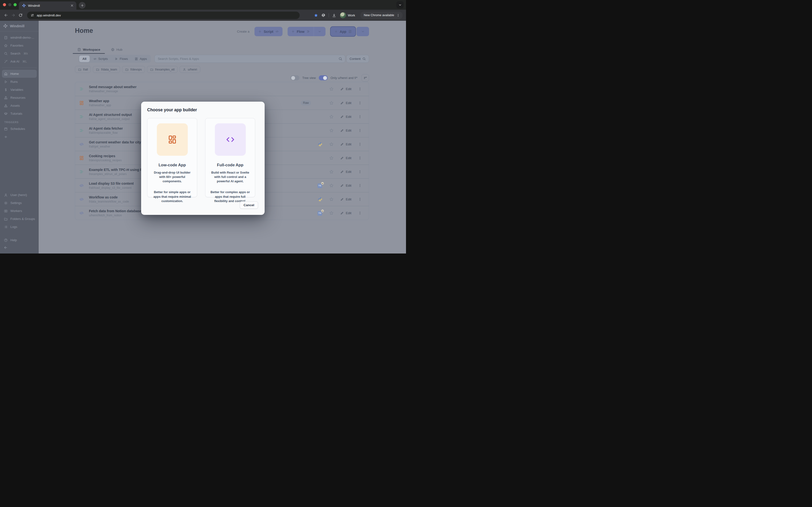  Describe the element at coordinates (230, 158) in the screenshot. I see `builder-card: Full-code App Build with React or Svelte…` at that location.